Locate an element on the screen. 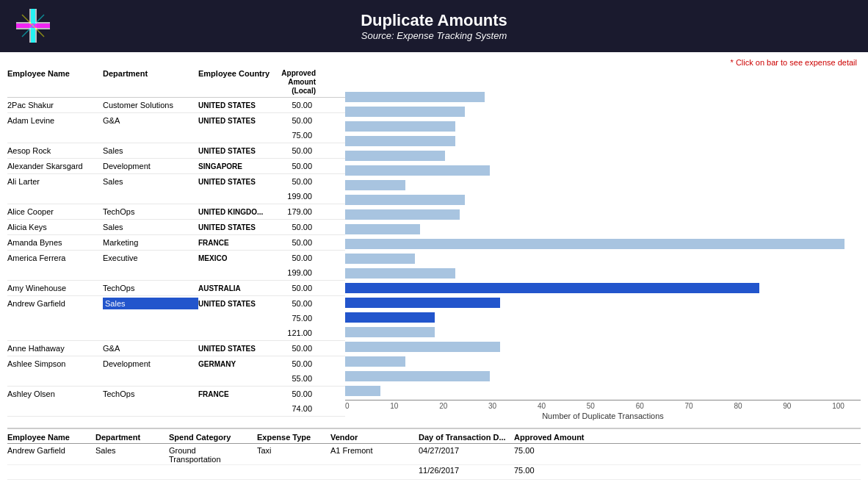 The width and height of the screenshot is (868, 485). table-row: Ashley OlsenTechOpsFRANCE50.0074.00 is located at coordinates (176, 401).